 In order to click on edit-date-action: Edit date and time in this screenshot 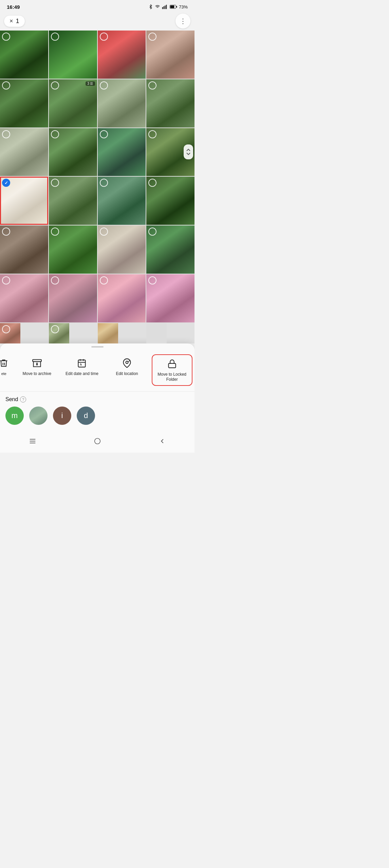, I will do `click(82, 367)`.